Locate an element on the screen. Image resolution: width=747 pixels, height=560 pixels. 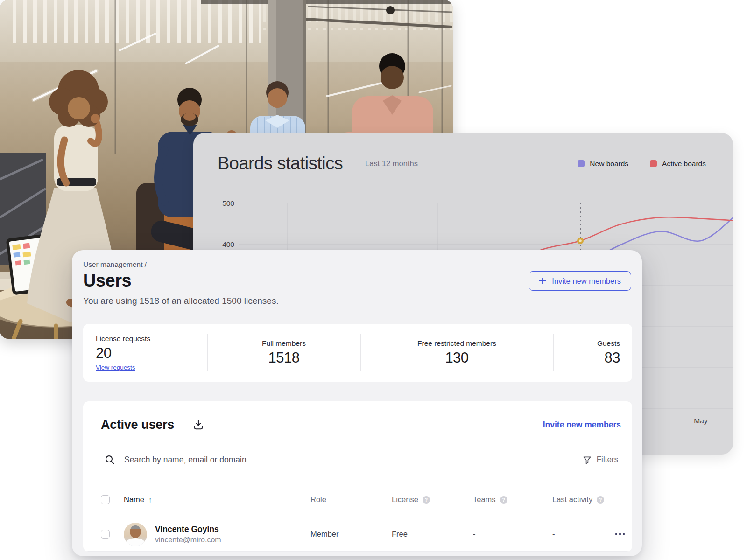
column-header-teams: Teams ? is located at coordinates (513, 499).